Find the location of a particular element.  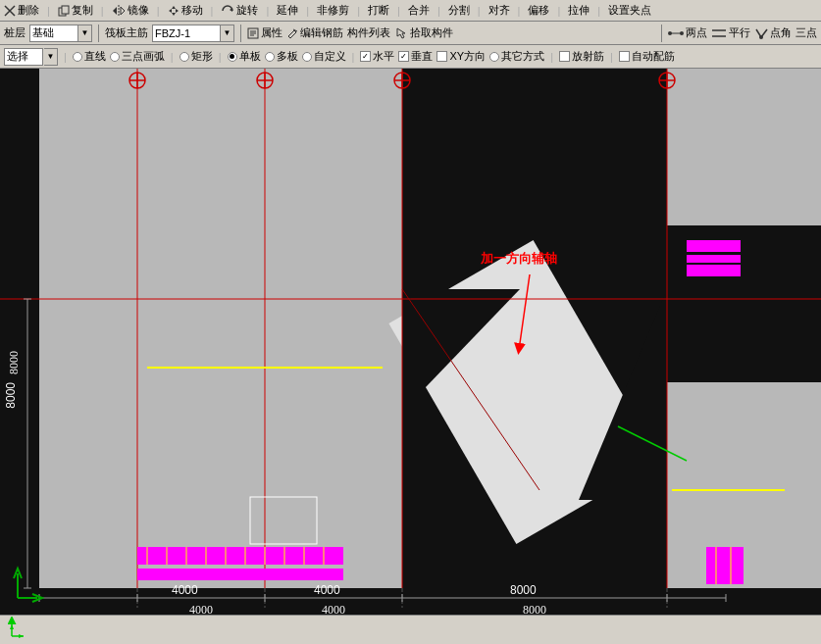

toolbar-top: 删除 | 复制 | 镜像 | 移动 | 旋转 | is located at coordinates (410, 11).